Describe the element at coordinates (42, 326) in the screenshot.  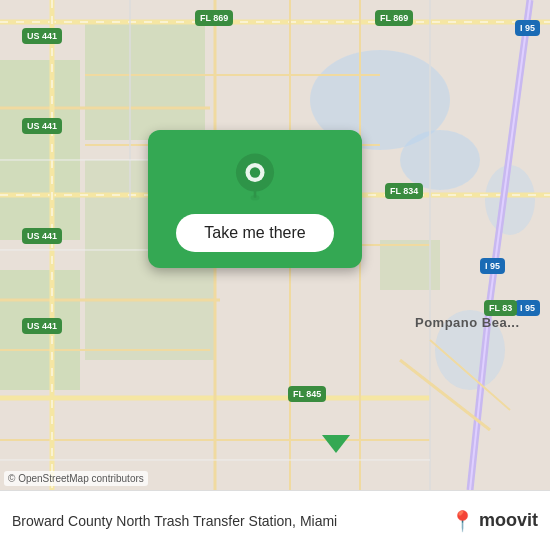
I see `road-badge-us441-4: US 441` at that location.